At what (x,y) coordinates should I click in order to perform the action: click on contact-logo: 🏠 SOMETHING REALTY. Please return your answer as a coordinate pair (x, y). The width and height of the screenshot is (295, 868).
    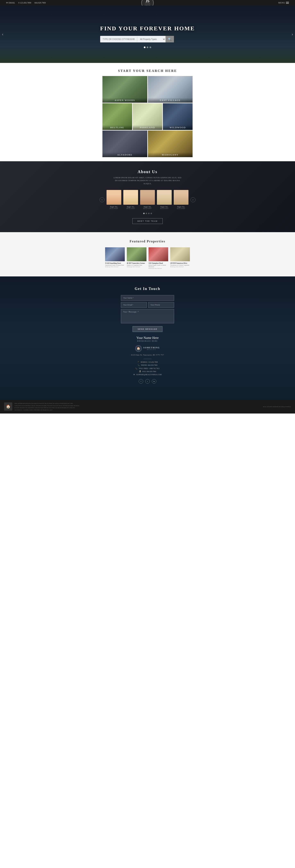
    Looking at the image, I should click on (148, 348).